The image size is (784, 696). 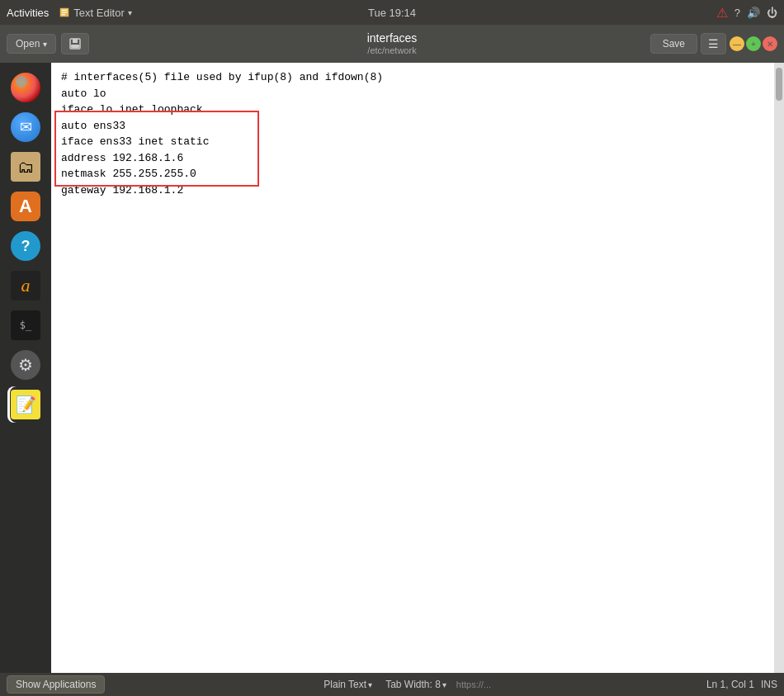 I want to click on cursor-position: Ln 1, Col 1, so click(x=730, y=684).